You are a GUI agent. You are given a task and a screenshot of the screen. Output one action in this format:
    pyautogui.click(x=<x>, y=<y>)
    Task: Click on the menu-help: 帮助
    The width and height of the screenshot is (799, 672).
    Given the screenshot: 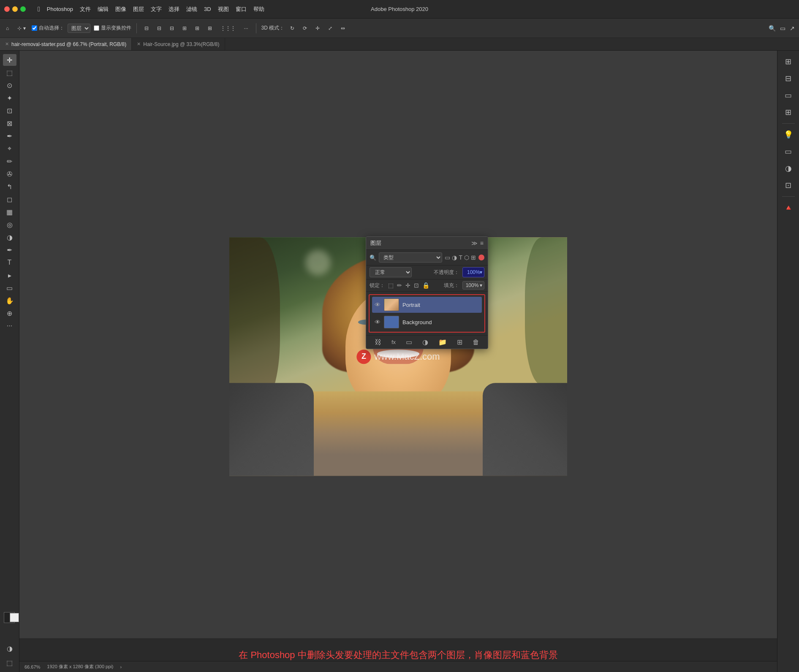 What is the action you would take?
    pyautogui.click(x=259, y=9)
    